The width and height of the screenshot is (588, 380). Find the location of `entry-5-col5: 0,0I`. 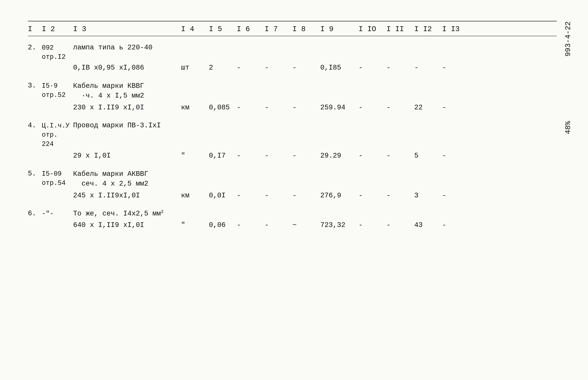

entry-5-col5: 0,0I is located at coordinates (223, 196).